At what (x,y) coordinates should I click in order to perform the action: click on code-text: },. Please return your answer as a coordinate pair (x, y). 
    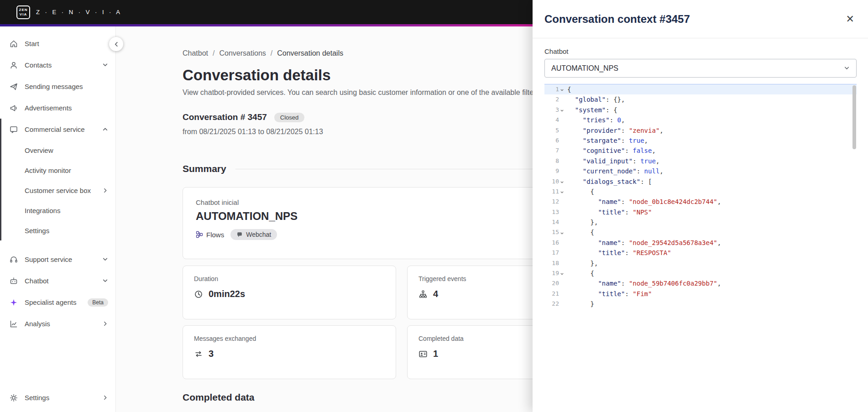
    Looking at the image, I should click on (581, 222).